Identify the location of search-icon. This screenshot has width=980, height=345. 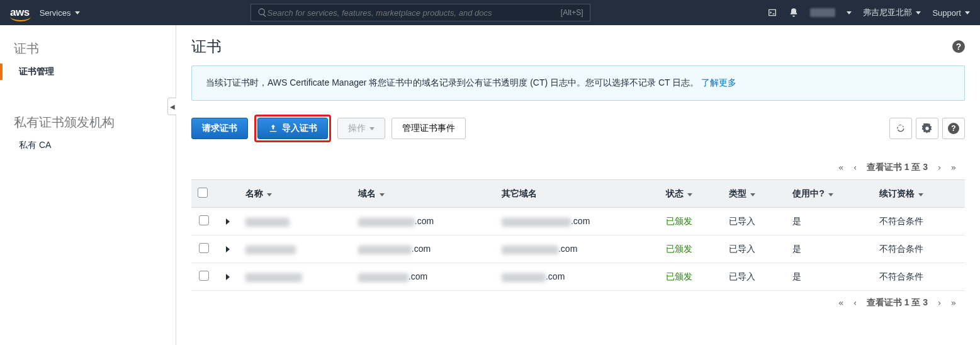
(262, 13).